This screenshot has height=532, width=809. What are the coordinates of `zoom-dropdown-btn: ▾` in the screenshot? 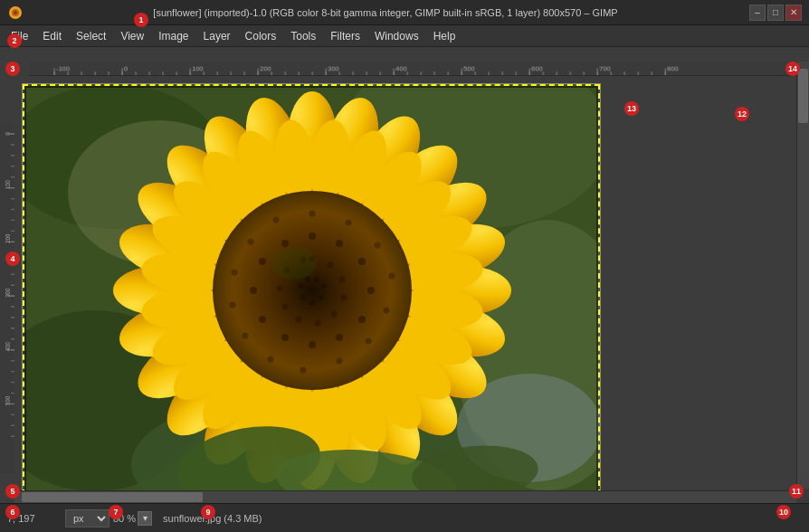 It's located at (145, 518).